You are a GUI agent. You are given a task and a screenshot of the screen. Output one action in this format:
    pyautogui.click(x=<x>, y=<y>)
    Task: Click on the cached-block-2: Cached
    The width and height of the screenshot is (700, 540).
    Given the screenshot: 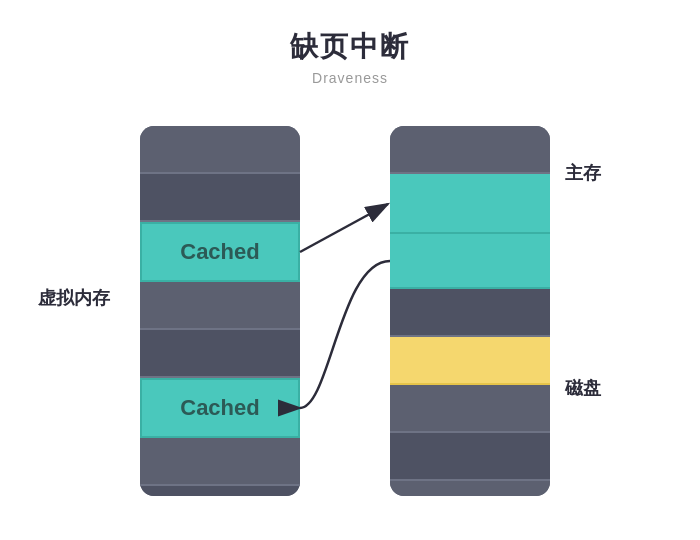 What is the action you would take?
    pyautogui.click(x=220, y=408)
    